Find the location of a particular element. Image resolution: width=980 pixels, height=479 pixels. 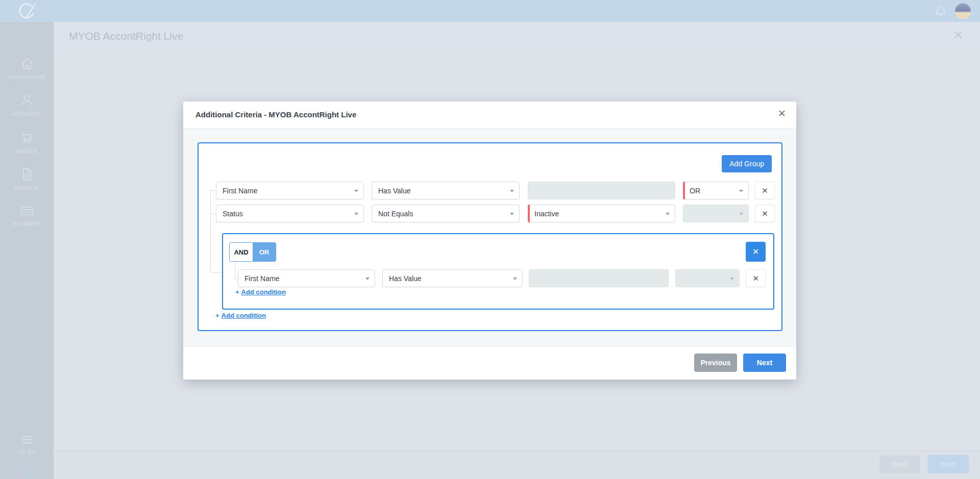

field-select-value: Status is located at coordinates (233, 214).